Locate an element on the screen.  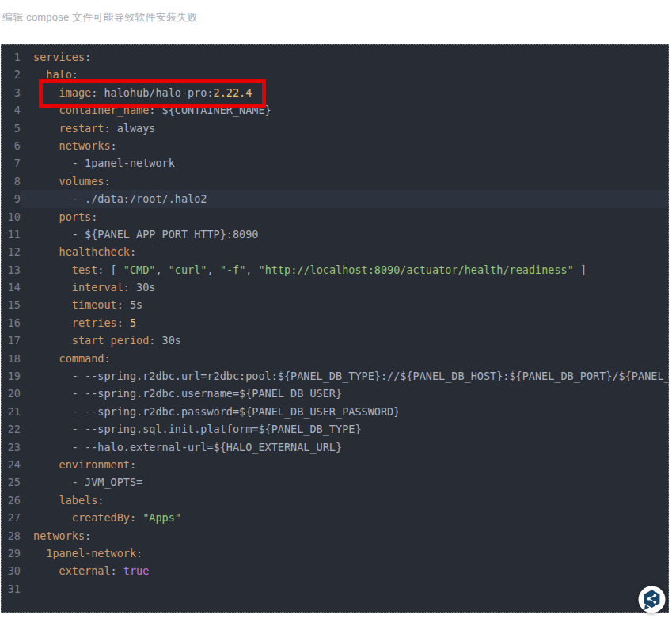
line-number: 31 is located at coordinates (11, 589).